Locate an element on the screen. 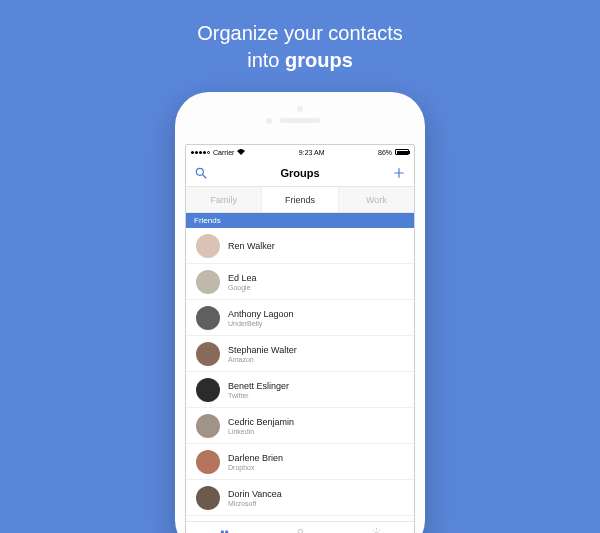  segment-tab-work: Work is located at coordinates (376, 200).